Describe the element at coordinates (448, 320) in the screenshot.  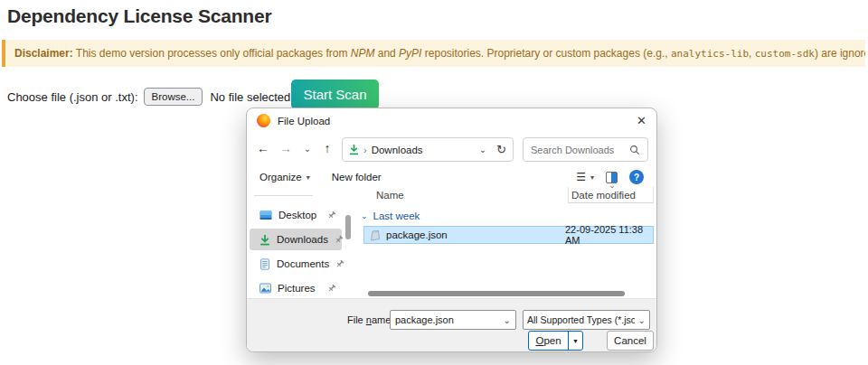
I see `file-name-input` at that location.